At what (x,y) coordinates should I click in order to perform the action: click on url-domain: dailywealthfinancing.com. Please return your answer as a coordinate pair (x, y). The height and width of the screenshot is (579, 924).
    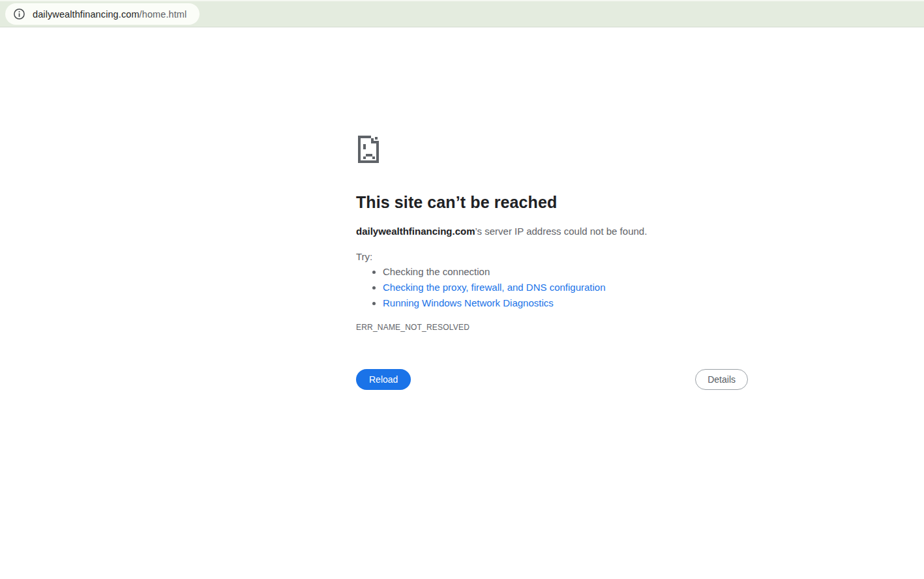
    Looking at the image, I should click on (86, 14).